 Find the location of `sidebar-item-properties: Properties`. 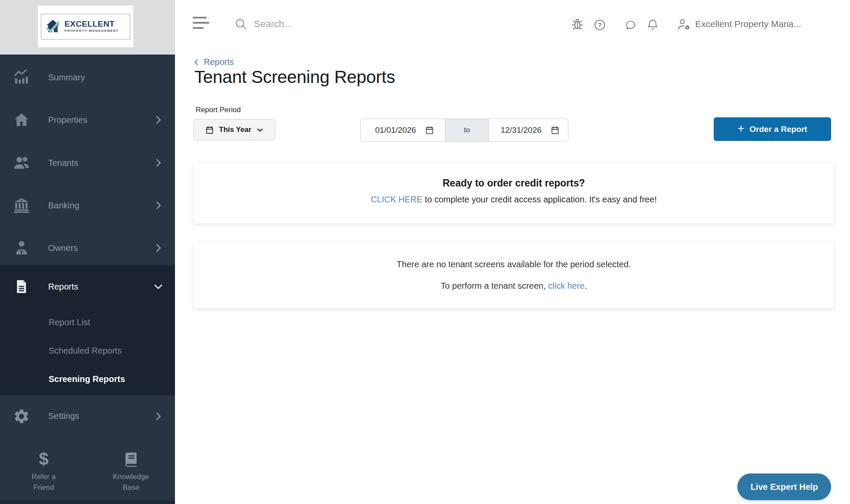

sidebar-item-properties: Properties is located at coordinates (88, 120).